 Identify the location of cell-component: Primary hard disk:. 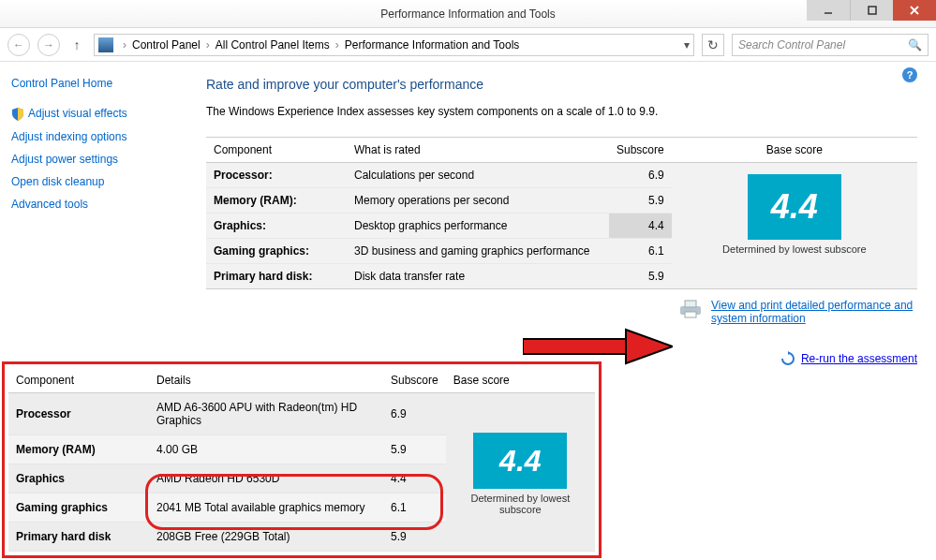
(276, 277).